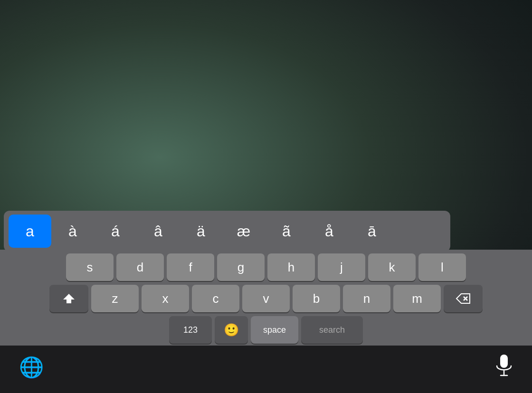 This screenshot has width=532, height=393. Describe the element at coordinates (316, 299) in the screenshot. I see `key-b: b` at that location.